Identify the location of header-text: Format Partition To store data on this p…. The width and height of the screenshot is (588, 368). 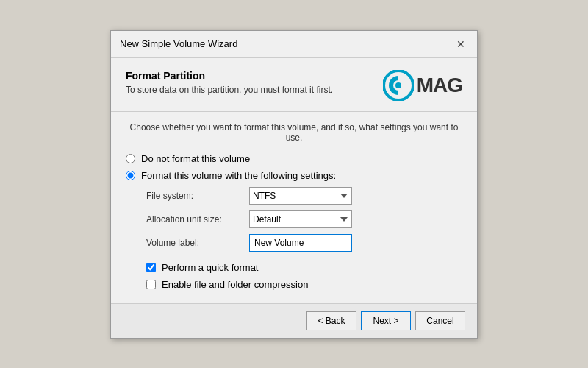
(247, 82).